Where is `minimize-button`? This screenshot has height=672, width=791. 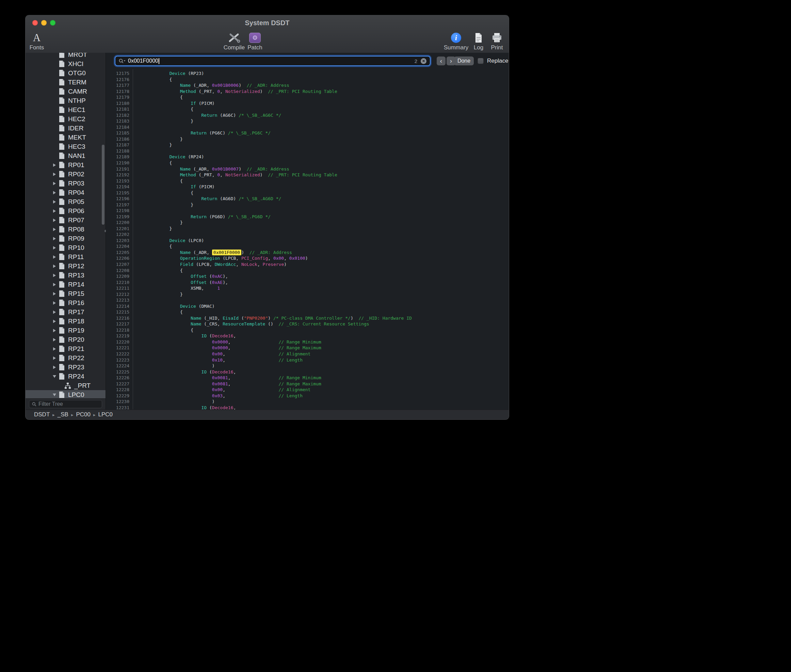
minimize-button is located at coordinates (44, 23).